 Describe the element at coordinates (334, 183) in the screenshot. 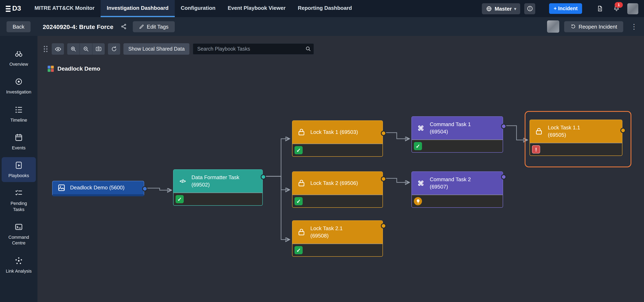

I see `node-label: Lock Task 2 (69506)` at that location.